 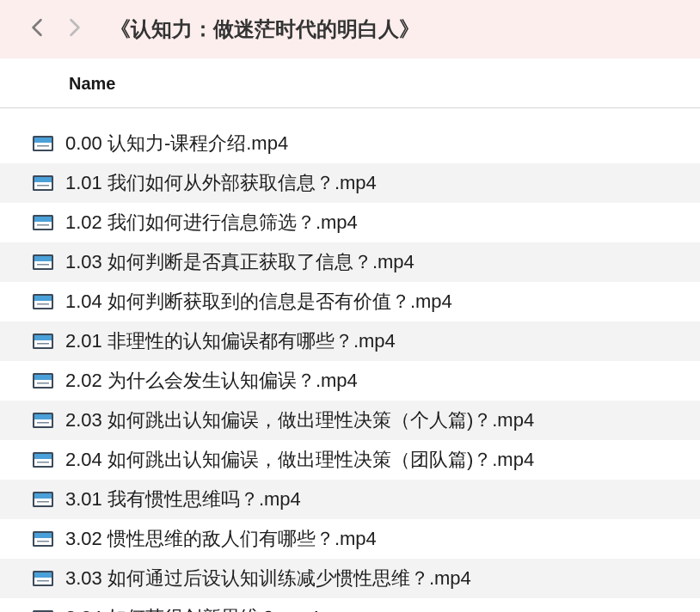 What do you see at coordinates (259, 302) in the screenshot?
I see `file-name-label: 1.04 如何判断获取到的信息是否有价值？.mp4` at bounding box center [259, 302].